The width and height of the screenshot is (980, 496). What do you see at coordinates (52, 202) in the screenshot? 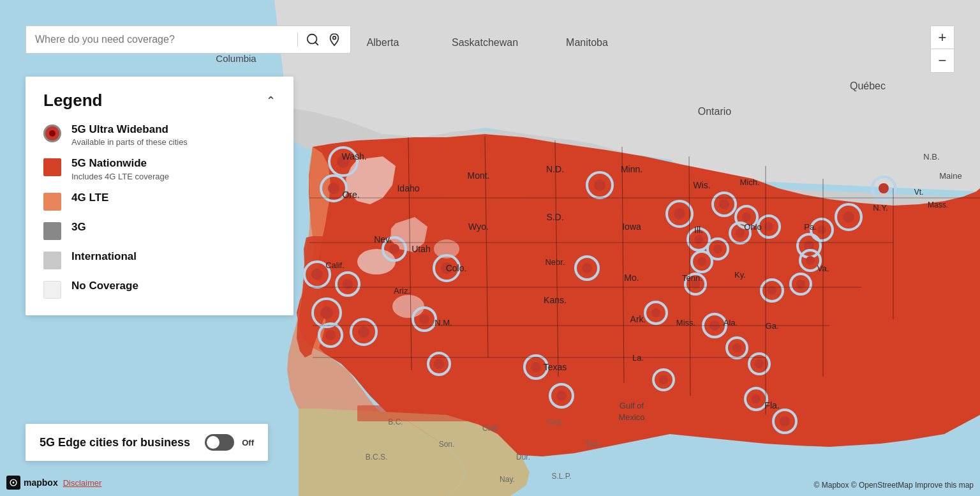
I see `lte-icon` at bounding box center [52, 202].